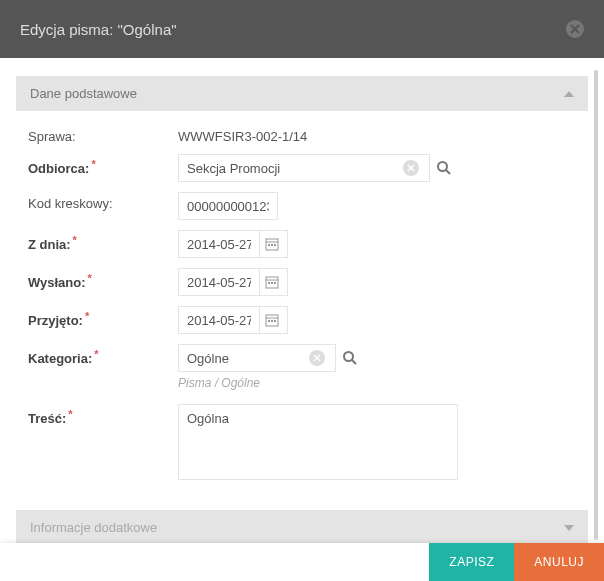 Image resolution: width=604 pixels, height=581 pixels. What do you see at coordinates (219, 320) in the screenshot?
I see `received-input` at bounding box center [219, 320].